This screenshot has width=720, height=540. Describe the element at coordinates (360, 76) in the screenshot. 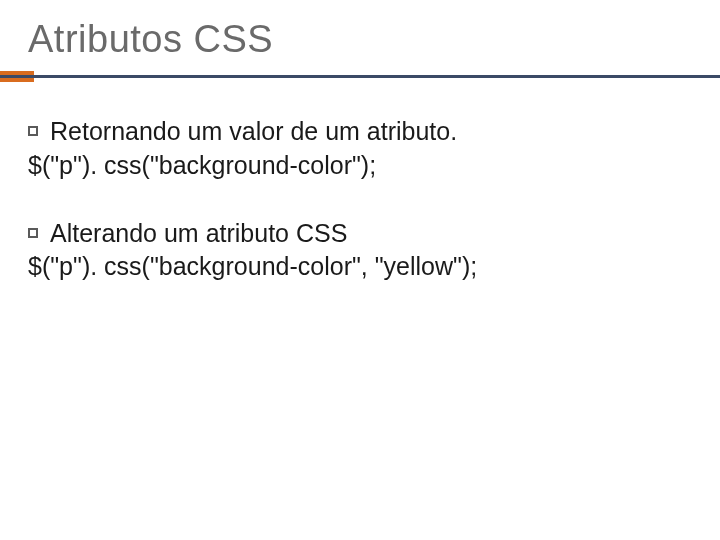

I see `title-divider` at that location.